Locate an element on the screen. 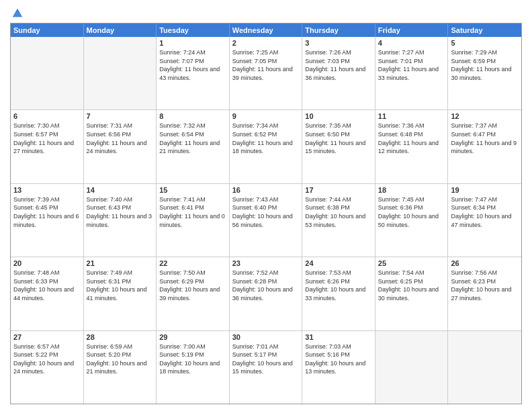 The height and width of the screenshot is (411, 532). calendar-cell: 1Sunrise: 7:24 AMSunset: 7:07 PMDaylight… is located at coordinates (193, 73).